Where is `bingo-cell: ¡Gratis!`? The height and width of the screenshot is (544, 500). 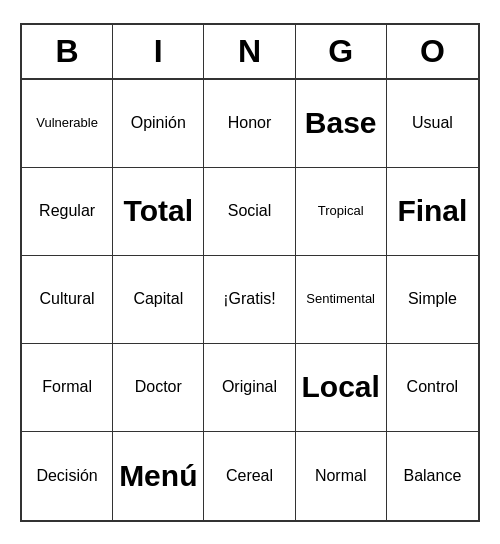
bingo-cell: ¡Gratis! is located at coordinates (250, 300).